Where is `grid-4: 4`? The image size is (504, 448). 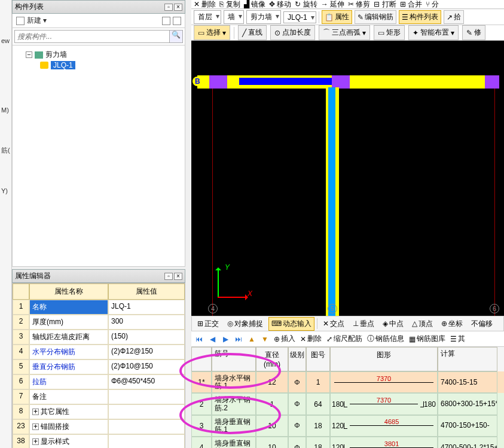
grid-4: 4 is located at coordinates (213, 309).